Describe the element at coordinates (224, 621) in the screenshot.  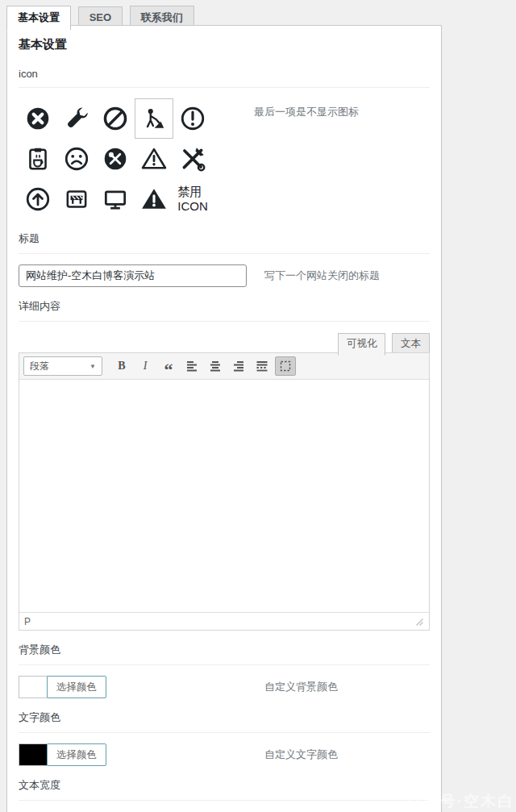
I see `editor-statusbar: P` at that location.